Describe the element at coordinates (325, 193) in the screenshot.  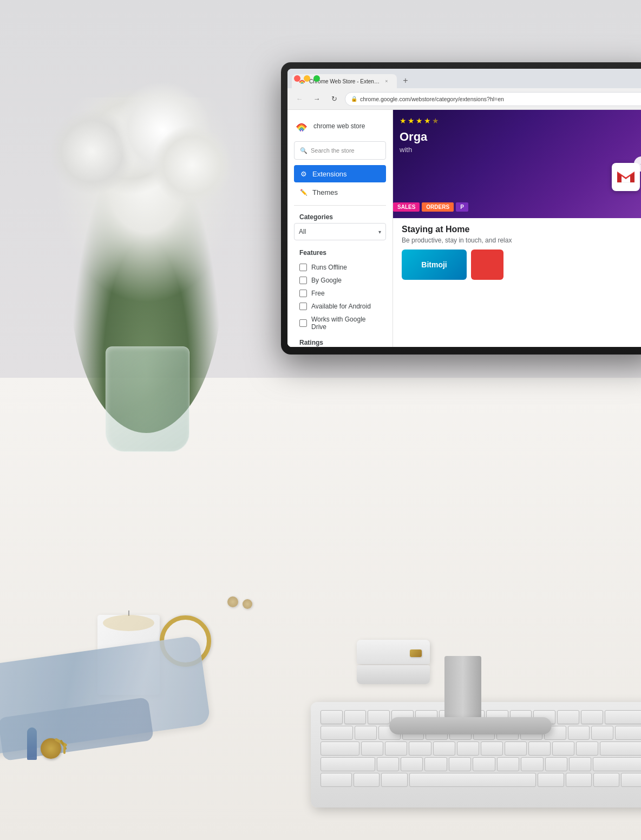
I see `themes-label: Themes` at that location.